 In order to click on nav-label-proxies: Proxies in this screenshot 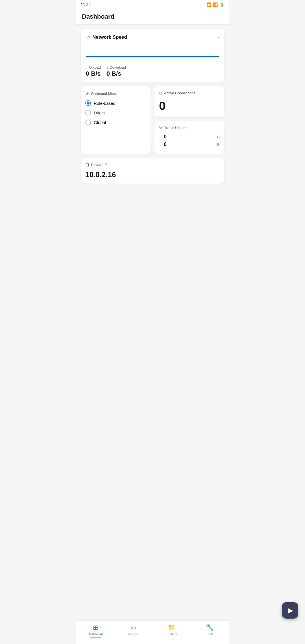, I will do `click(133, 634)`.